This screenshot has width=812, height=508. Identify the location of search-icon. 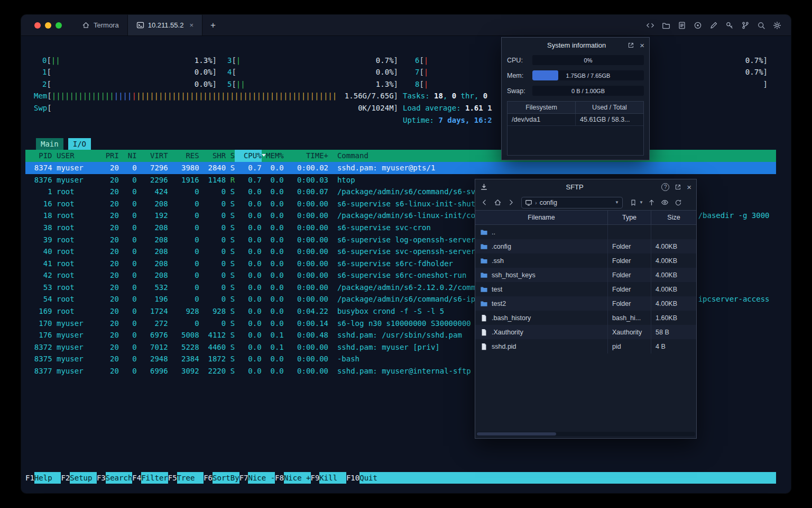
(761, 25).